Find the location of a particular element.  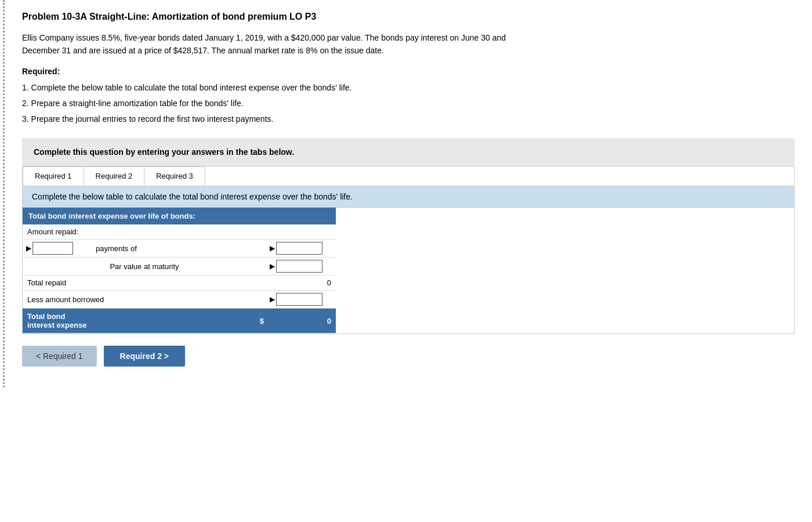

tabs-row: Required 1 Required 2 Required 3 is located at coordinates (408, 176).